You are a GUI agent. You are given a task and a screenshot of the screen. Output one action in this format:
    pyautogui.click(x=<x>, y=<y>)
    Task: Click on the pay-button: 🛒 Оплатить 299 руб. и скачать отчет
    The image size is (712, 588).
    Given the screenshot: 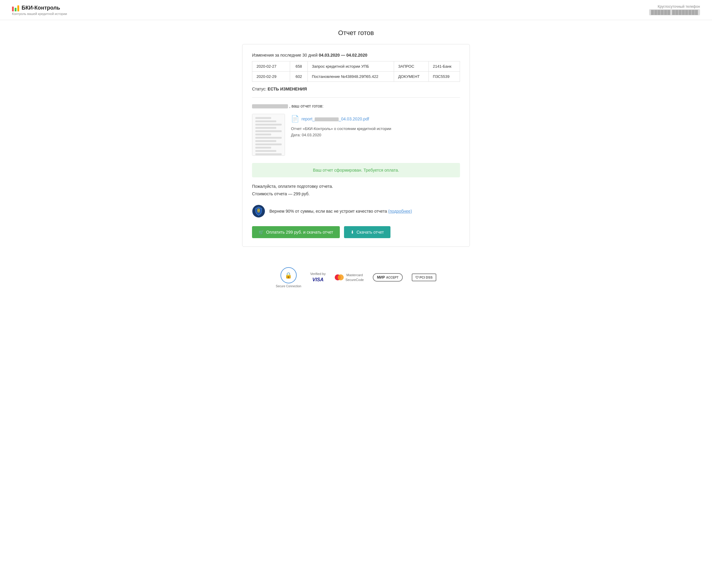 What is the action you would take?
    pyautogui.click(x=296, y=232)
    